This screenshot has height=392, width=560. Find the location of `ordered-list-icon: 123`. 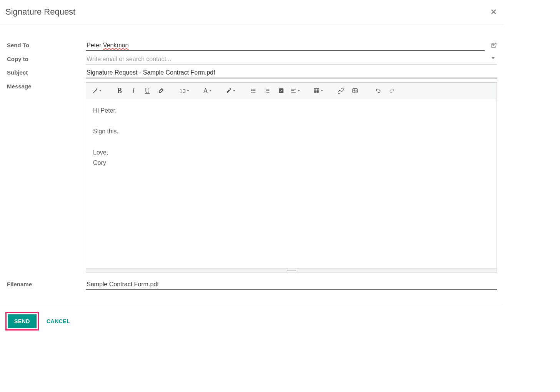

ordered-list-icon: 123 is located at coordinates (267, 91).